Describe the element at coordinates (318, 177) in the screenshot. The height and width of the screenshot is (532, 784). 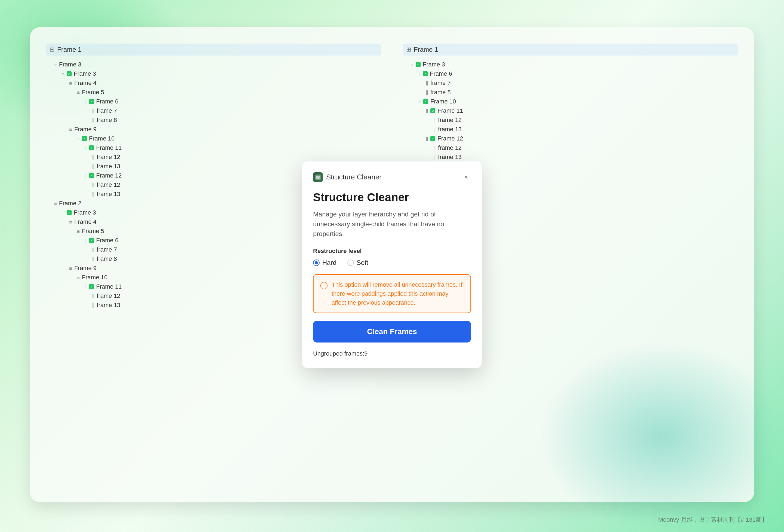
I see `plugin-icon-inner` at that location.